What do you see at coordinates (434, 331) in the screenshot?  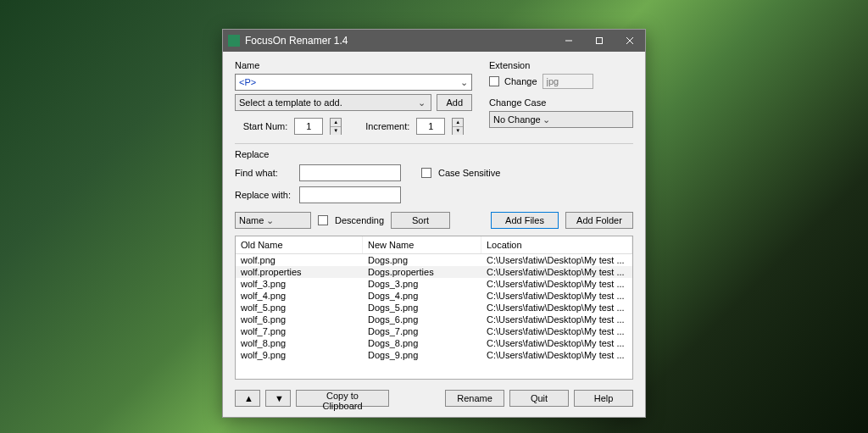 I see `table-row: wolf_7.pngDogs_7.pngC:\Users\fatiw\Deskt…` at bounding box center [434, 331].